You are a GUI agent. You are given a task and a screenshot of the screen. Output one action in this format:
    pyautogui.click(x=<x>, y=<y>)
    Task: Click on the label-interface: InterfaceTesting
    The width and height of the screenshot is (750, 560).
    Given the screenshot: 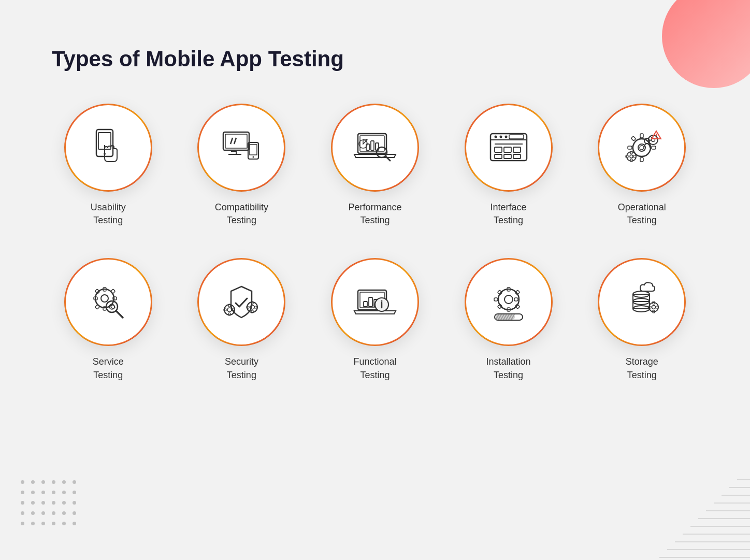 What is the action you would take?
    pyautogui.click(x=509, y=214)
    